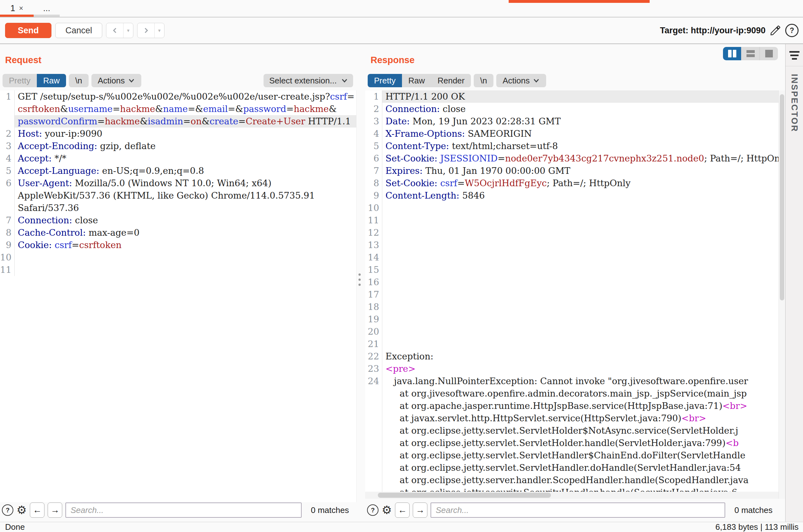 The image size is (803, 532). Describe the element at coordinates (572, 221) in the screenshot. I see `editor-row: 11` at that location.